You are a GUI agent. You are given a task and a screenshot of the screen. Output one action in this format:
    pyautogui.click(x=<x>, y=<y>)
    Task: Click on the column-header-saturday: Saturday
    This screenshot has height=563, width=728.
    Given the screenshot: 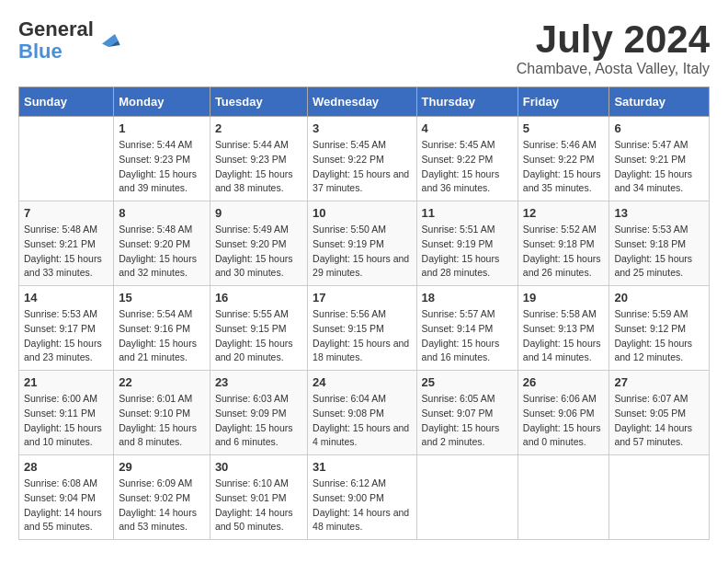 What is the action you would take?
    pyautogui.click(x=660, y=102)
    